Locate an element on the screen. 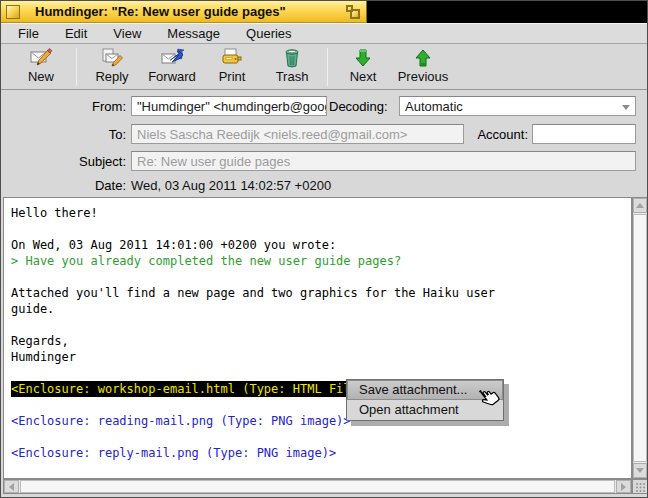 This screenshot has height=498, width=648. print-button: Print is located at coordinates (232, 67).